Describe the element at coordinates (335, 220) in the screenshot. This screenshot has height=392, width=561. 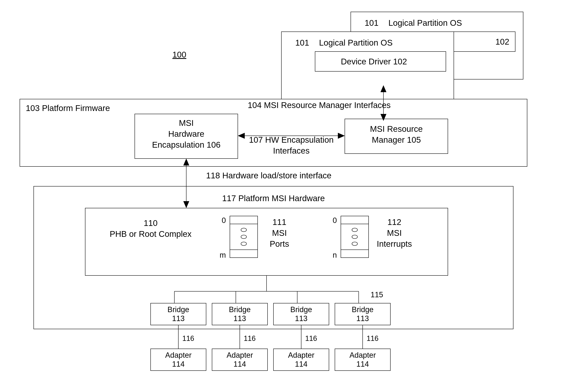
I see `ints-top: 0` at that location.